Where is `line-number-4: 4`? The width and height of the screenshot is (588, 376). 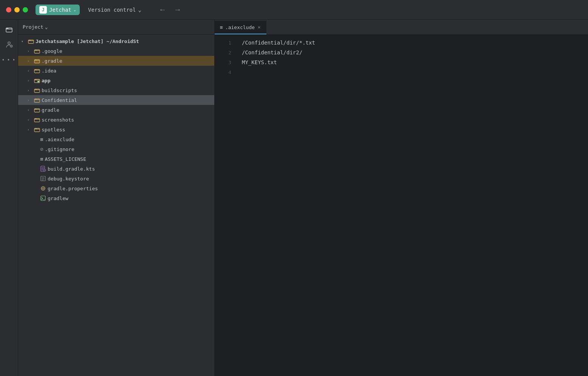
line-number-4: 4 is located at coordinates (225, 72).